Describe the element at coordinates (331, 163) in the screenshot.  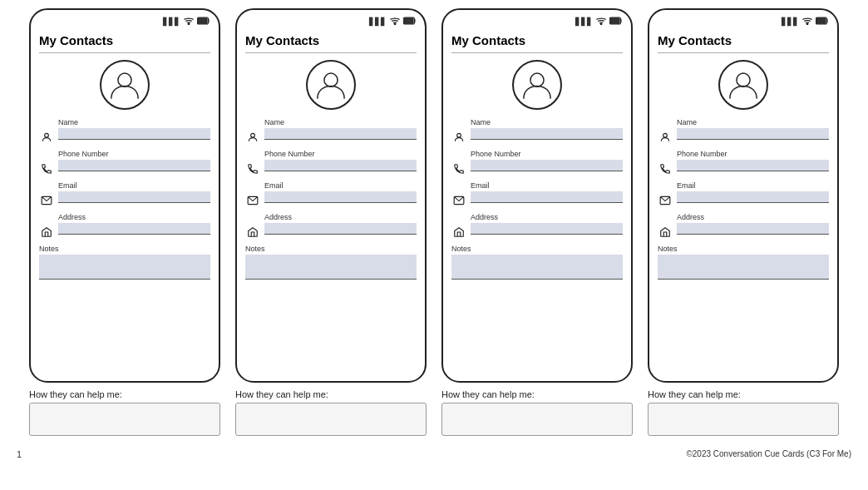
I see `field-row-2-1: Phone Number` at that location.